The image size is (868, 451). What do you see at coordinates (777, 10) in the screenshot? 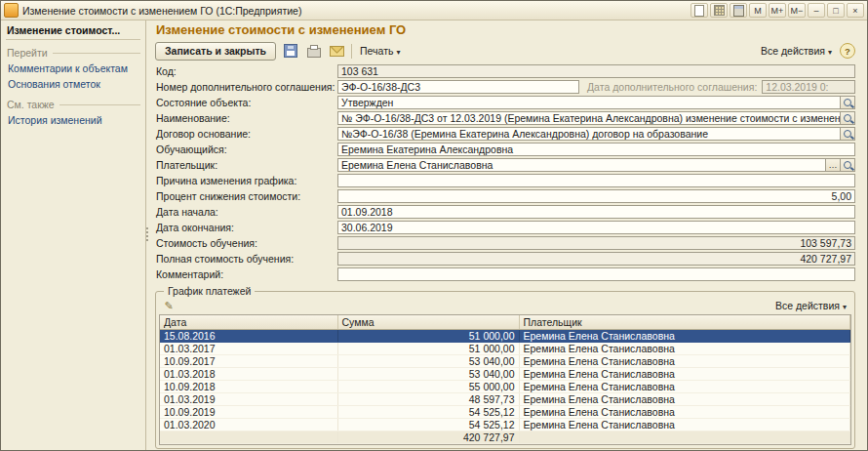
I see `memory-plus-button: М+` at bounding box center [777, 10].